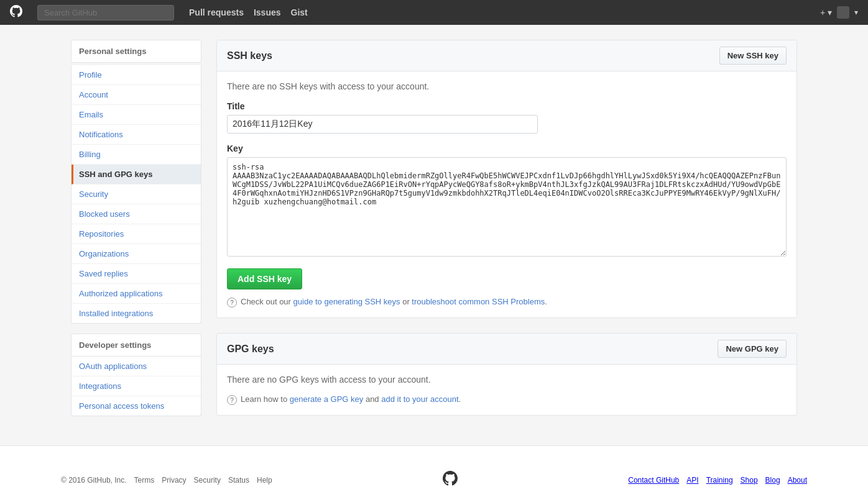 The width and height of the screenshot is (868, 492). I want to click on gpg-no-keys-message: There are no GPG keys with access to you…, so click(507, 380).